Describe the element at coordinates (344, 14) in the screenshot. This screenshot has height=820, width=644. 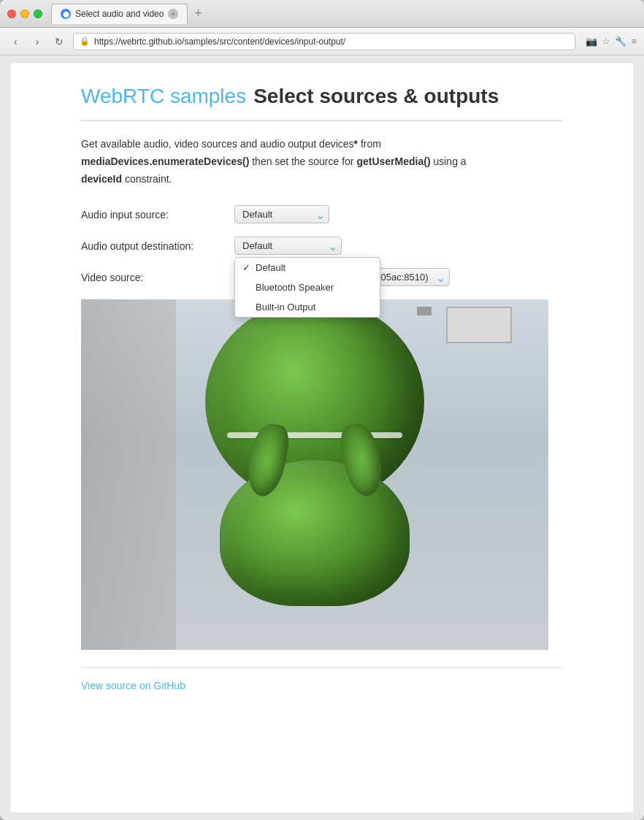
I see `tab-bar: ⬤ Select audio and video × +` at that location.